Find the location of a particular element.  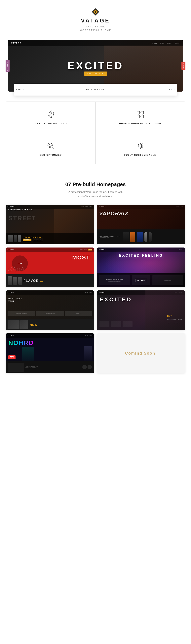

preview-3-bottom: FLAVOR … is located at coordinates (50, 281).